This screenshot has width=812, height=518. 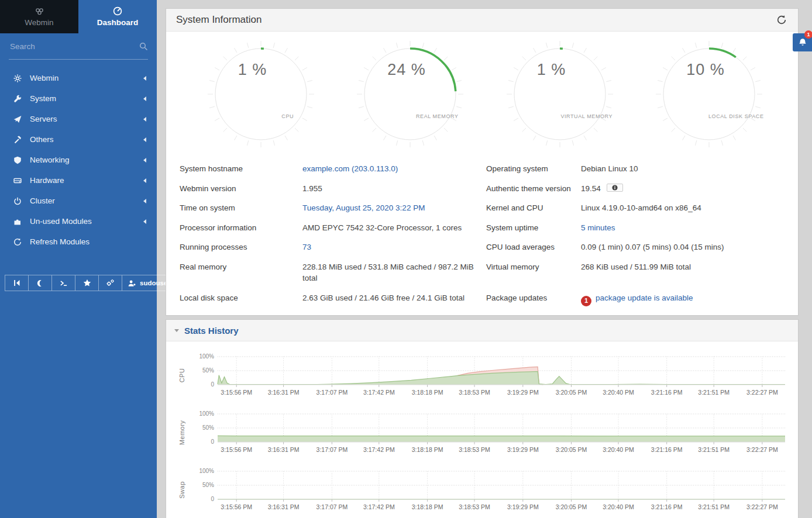 I want to click on info-label: Local disk space, so click(x=241, y=298).